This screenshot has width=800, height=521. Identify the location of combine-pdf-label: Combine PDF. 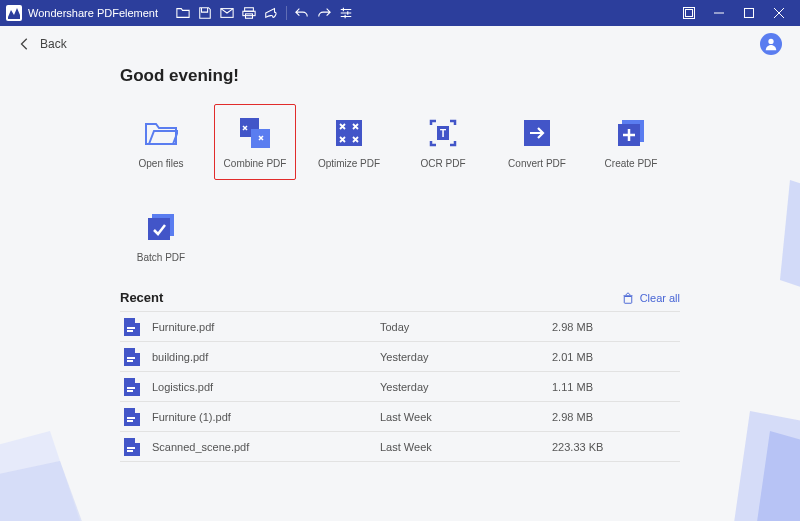
(256, 164).